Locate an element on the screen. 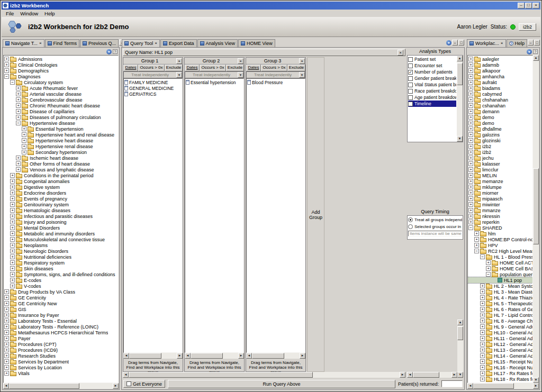 The width and height of the screenshot is (542, 392). timing-option-selected-groups-occur-in-the: Selected groups occur in the is located at coordinates (435, 226).